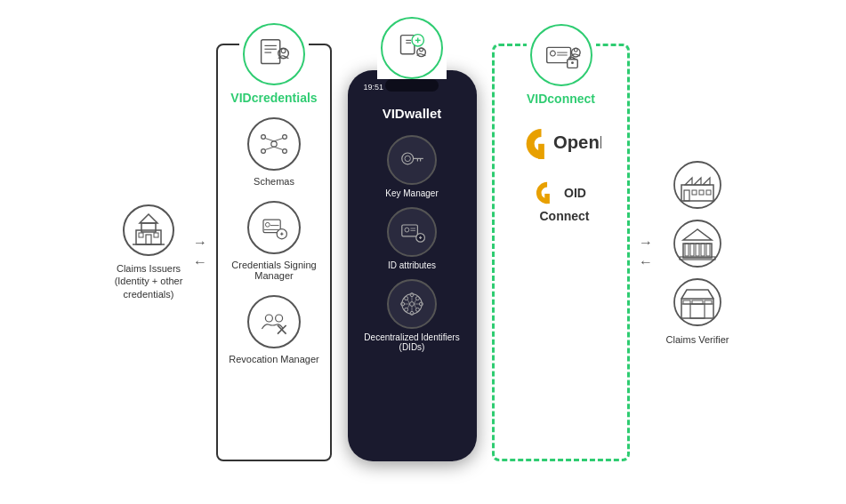 This screenshot has height=504, width=846. What do you see at coordinates (413, 238) in the screenshot?
I see `phone-id-attributes: ID attributes` at bounding box center [413, 238].